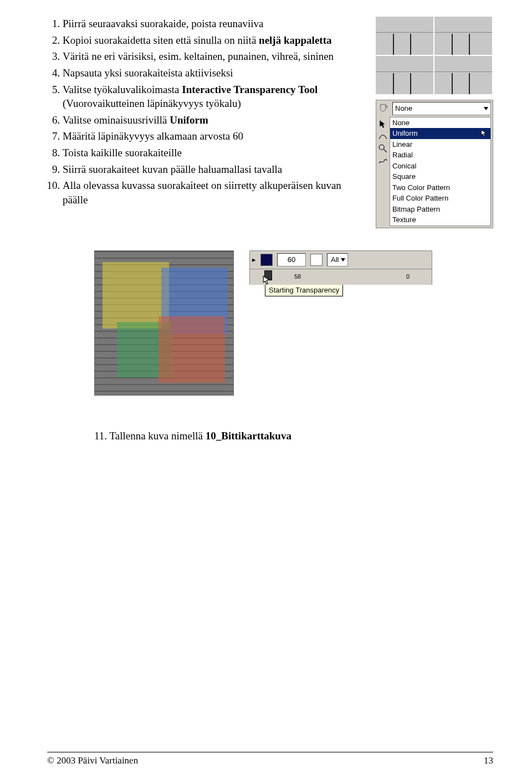 The image size is (532, 784). What do you see at coordinates (294, 436) in the screenshot?
I see `save-instruction: 11. Tallenna kuva nimellä 10_Bittikartta…` at bounding box center [294, 436].